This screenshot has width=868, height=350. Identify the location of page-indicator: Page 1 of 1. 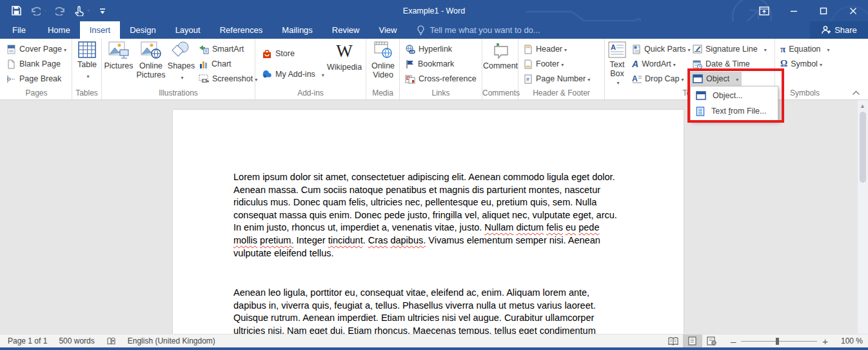
(26, 341).